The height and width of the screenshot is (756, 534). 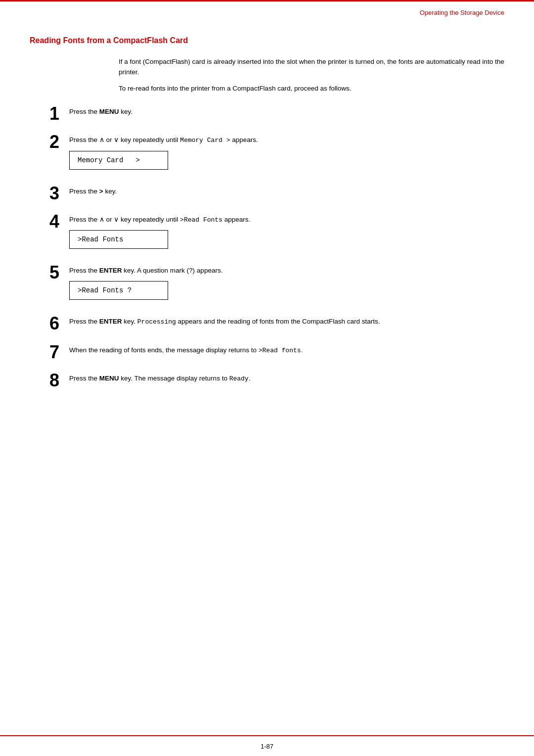 I want to click on step-1-bold-menu: MENU, so click(x=109, y=112).